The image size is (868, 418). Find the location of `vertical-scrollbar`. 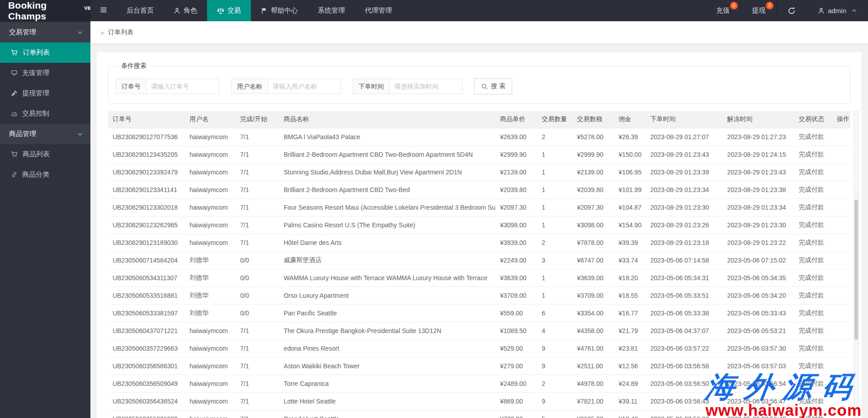

vertical-scrollbar is located at coordinates (856, 265).